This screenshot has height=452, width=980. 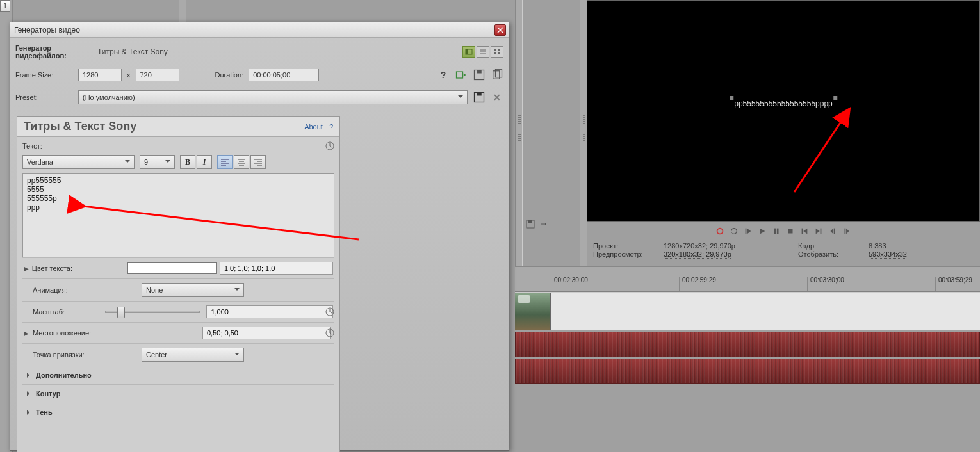 I want to click on location-label: Местоположение:, so click(x=118, y=333).